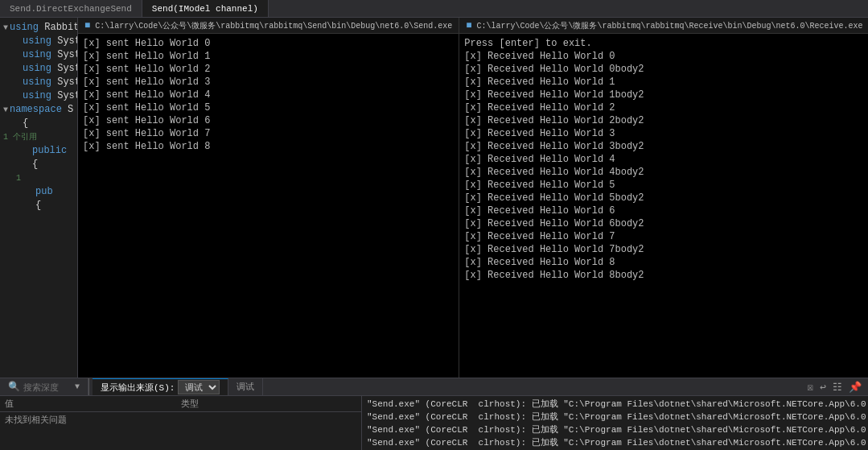  What do you see at coordinates (615, 423) in the screenshot?
I see `output-pane: "Send.exe" (CoreCLR clrhost): 已加载 "C:\Pr…` at bounding box center [615, 423].